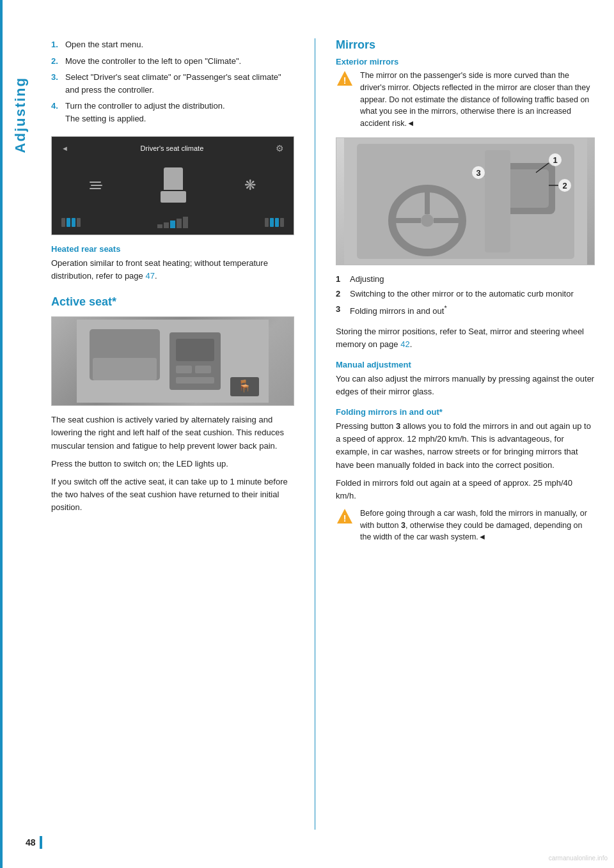  What do you see at coordinates (466, 100) in the screenshot?
I see `exterior-mirrors-warning-box: ! The mirror on the passenger's side is …` at bounding box center [466, 100].